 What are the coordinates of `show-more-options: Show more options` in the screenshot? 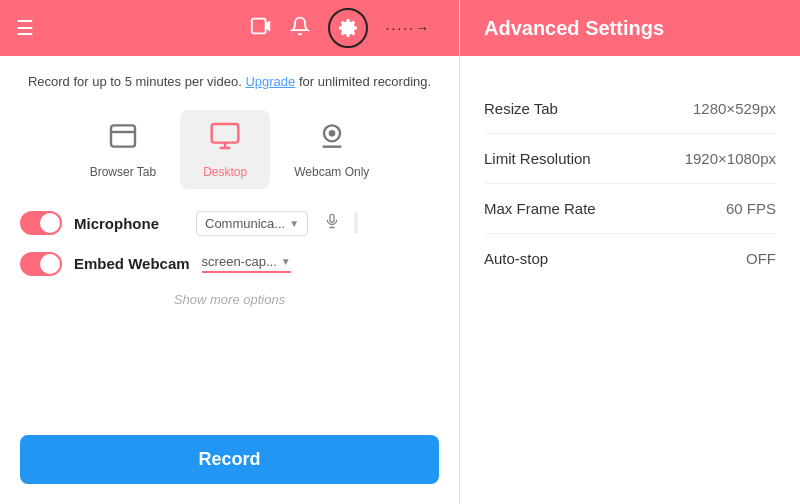 It's located at (230, 300).